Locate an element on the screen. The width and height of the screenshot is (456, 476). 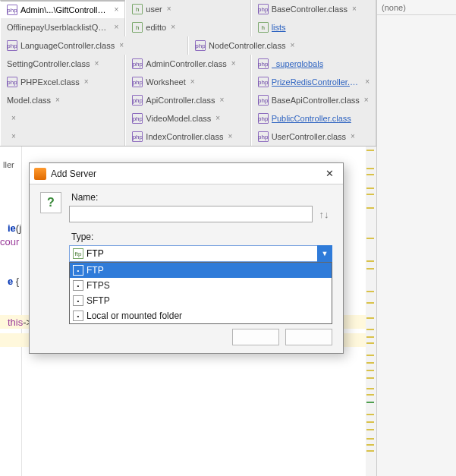
type-option: •SFTP is located at coordinates (200, 301).